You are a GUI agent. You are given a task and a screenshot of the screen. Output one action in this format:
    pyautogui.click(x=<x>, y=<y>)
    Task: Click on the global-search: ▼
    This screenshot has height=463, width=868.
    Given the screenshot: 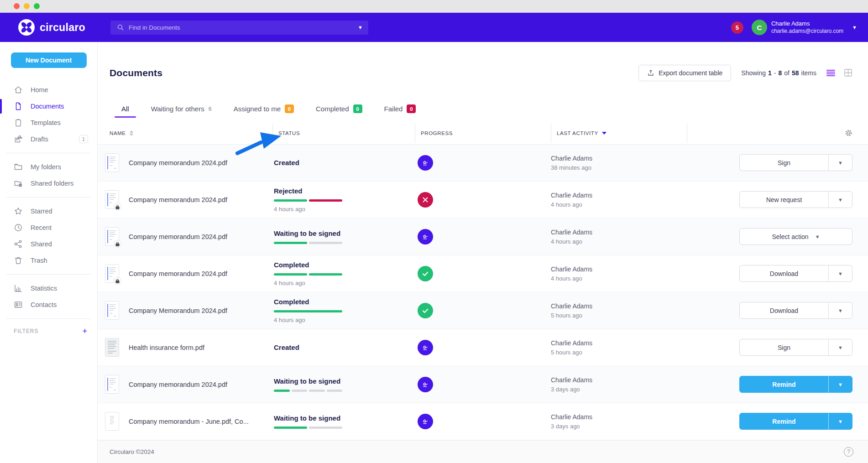 What is the action you would take?
    pyautogui.click(x=239, y=27)
    